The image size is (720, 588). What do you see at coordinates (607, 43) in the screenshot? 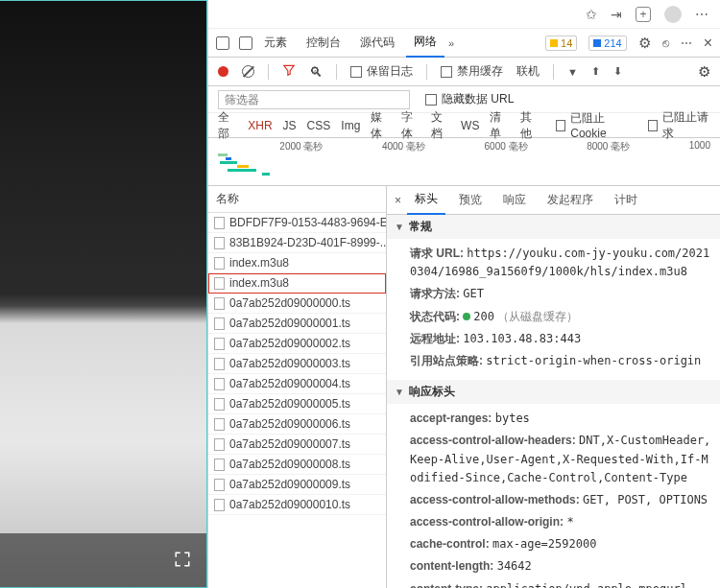
I see `messages-badge: 214` at bounding box center [607, 43].